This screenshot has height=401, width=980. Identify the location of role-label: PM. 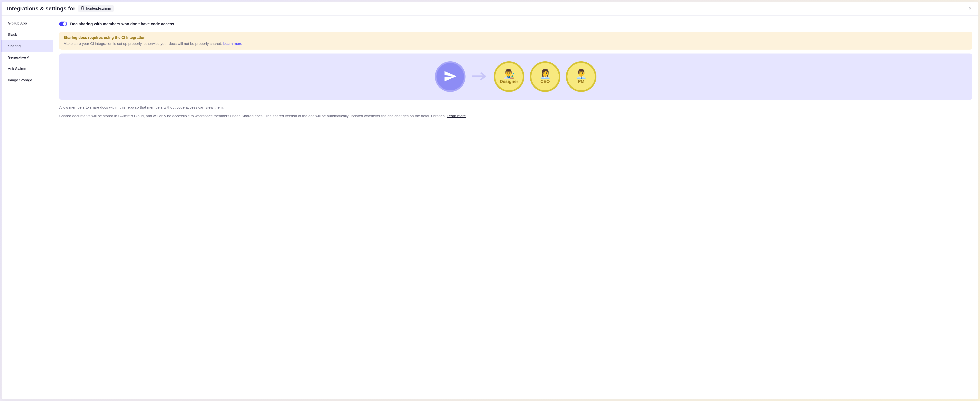
(581, 81).